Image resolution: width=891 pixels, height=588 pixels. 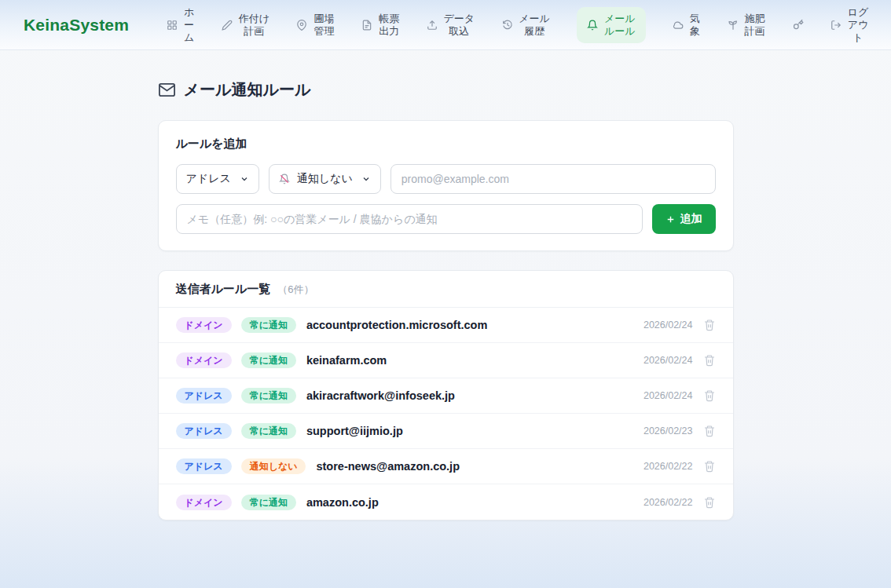 I want to click on rule-row: ドメイン 常に通知 keinafarm.com 2026/02/24, so click(x=446, y=361).